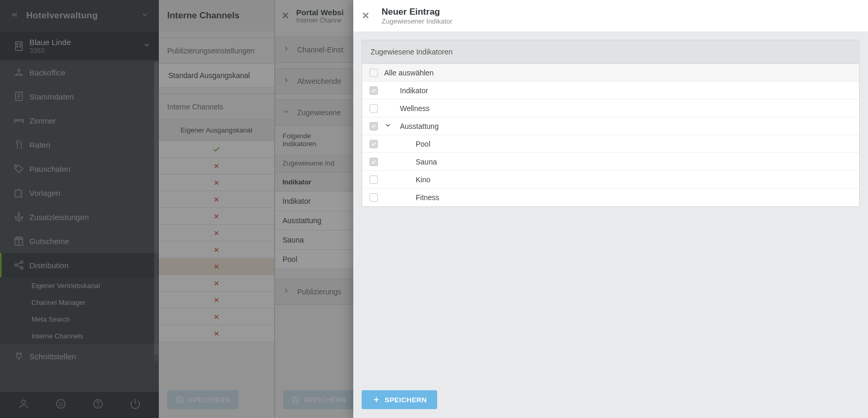 This screenshot has width=868, height=418. Describe the element at coordinates (19, 169) in the screenshot. I see `tag-icon` at that location.